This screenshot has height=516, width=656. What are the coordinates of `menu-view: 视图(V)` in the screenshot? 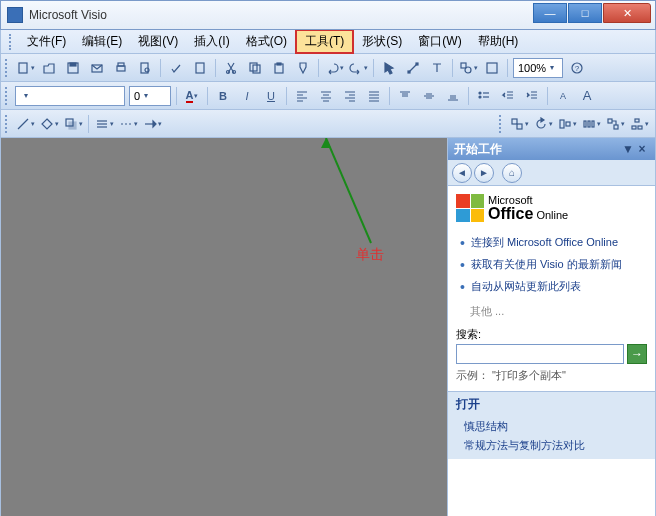 It's located at (158, 42).